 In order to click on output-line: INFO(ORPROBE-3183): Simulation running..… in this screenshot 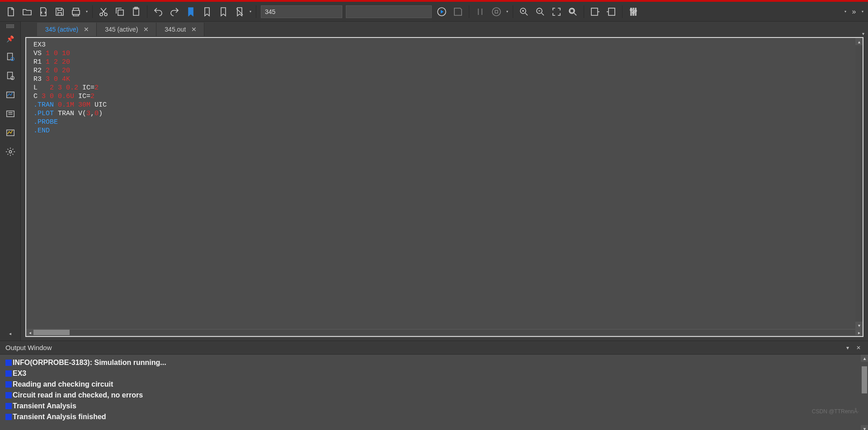, I will do `click(434, 363)`.